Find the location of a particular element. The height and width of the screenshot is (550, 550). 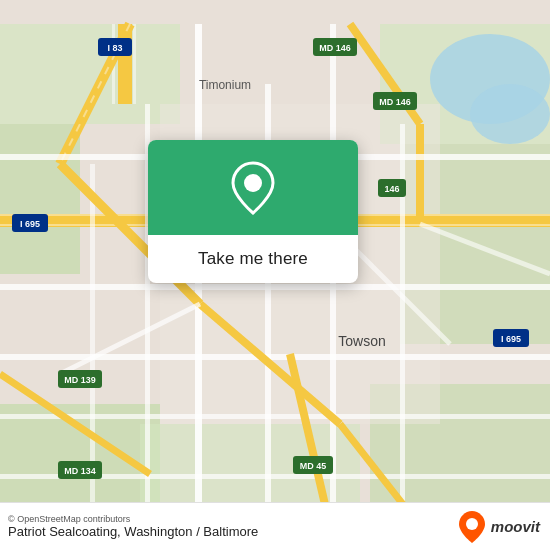

popup-card: Take me there is located at coordinates (253, 212).